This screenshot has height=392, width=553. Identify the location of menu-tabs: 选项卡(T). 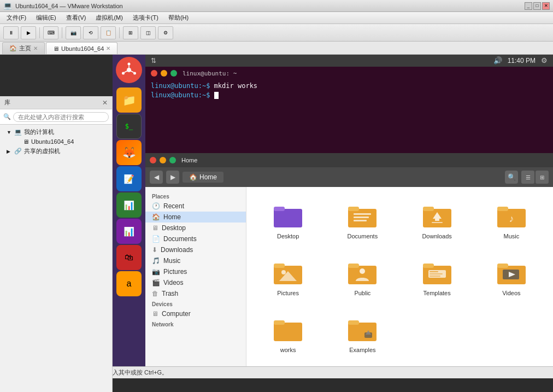
(145, 17).